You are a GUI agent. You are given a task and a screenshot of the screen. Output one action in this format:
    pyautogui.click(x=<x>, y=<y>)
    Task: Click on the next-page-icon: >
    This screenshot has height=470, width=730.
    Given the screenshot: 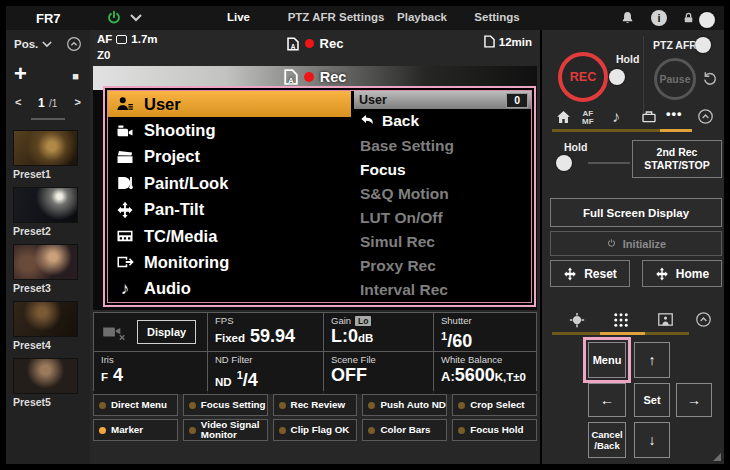 What is the action you would take?
    pyautogui.click(x=78, y=102)
    